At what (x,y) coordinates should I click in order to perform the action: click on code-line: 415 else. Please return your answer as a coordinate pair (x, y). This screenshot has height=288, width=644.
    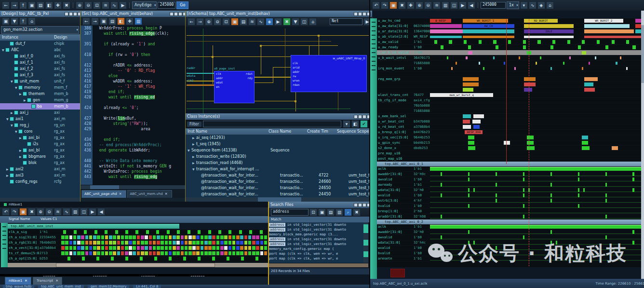
    Looking at the image, I should click on (133, 76).